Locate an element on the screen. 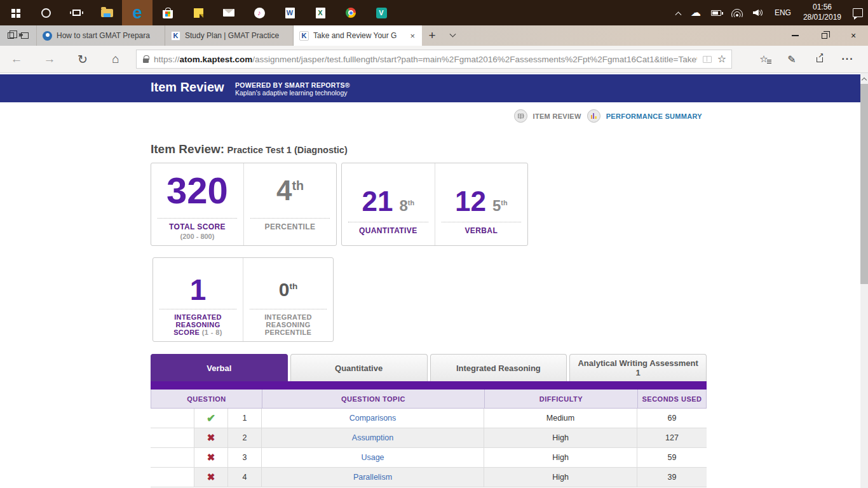  close-tab-icon: × is located at coordinates (412, 36).